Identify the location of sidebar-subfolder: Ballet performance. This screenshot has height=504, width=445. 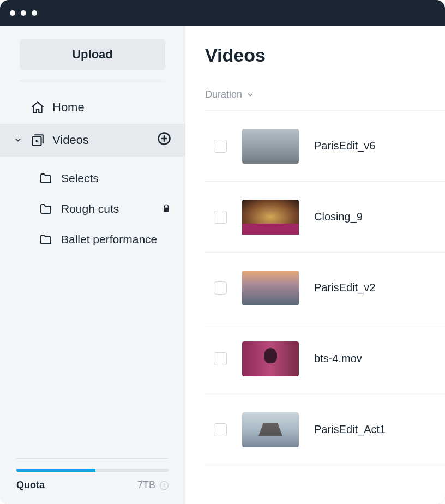
(93, 239).